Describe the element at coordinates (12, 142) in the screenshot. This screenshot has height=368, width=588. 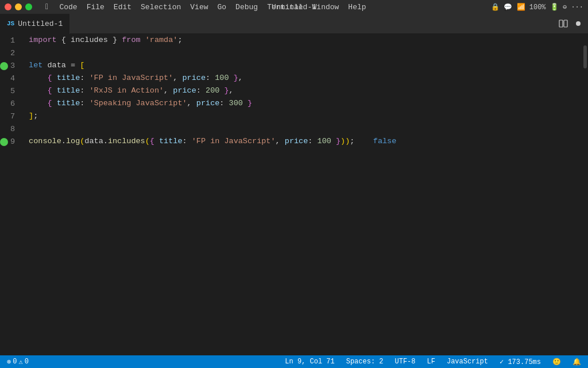
I see `gutter-line-9: 9` at that location.